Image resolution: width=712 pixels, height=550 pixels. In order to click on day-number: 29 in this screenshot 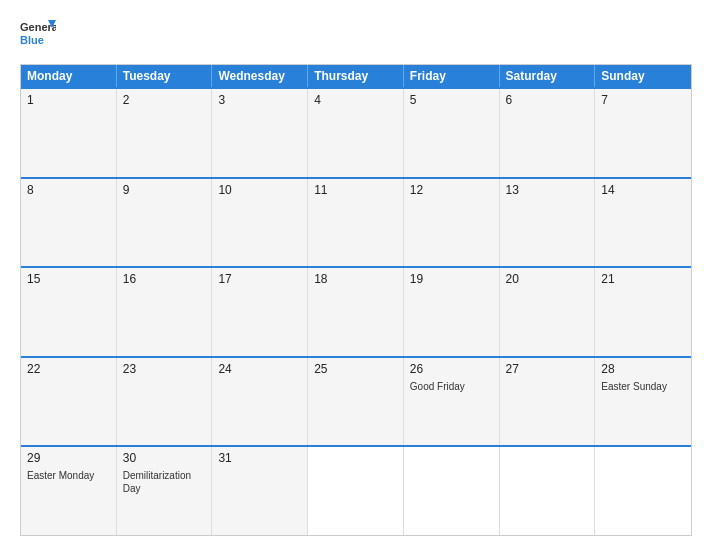, I will do `click(68, 458)`.